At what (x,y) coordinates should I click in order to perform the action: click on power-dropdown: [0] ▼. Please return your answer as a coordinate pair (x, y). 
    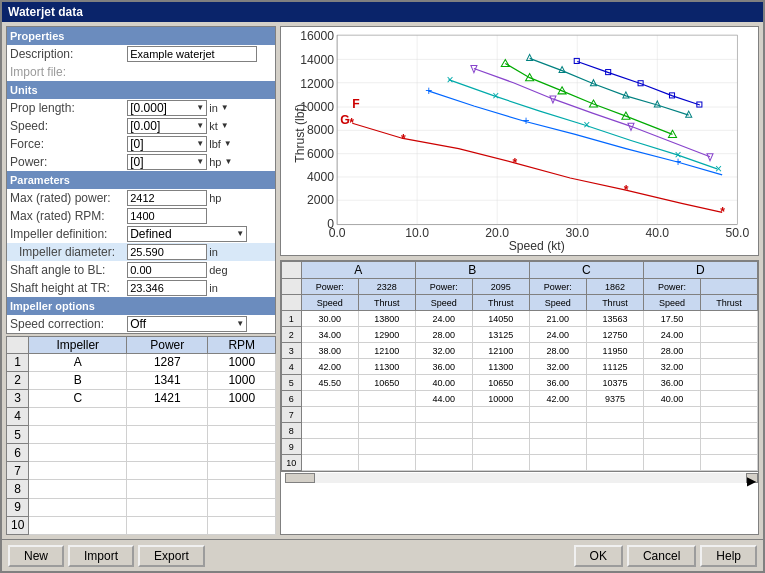
    Looking at the image, I should click on (167, 162).